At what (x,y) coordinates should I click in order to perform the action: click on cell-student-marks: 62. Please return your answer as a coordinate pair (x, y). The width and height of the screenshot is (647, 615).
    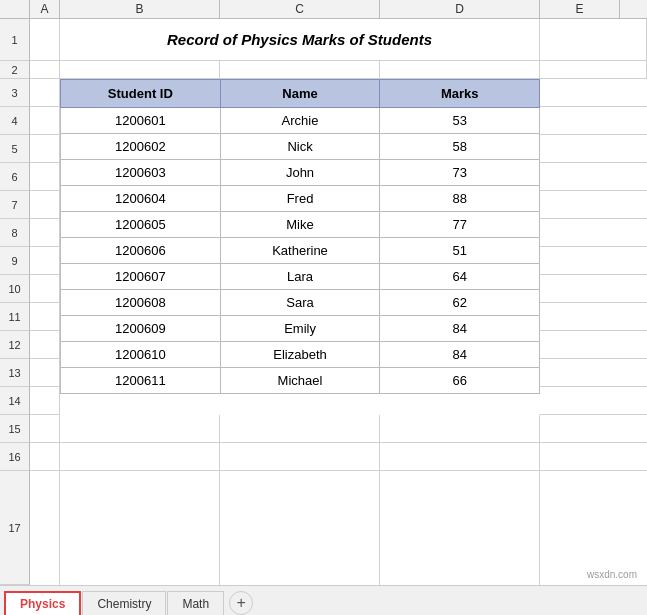
    Looking at the image, I should click on (460, 303).